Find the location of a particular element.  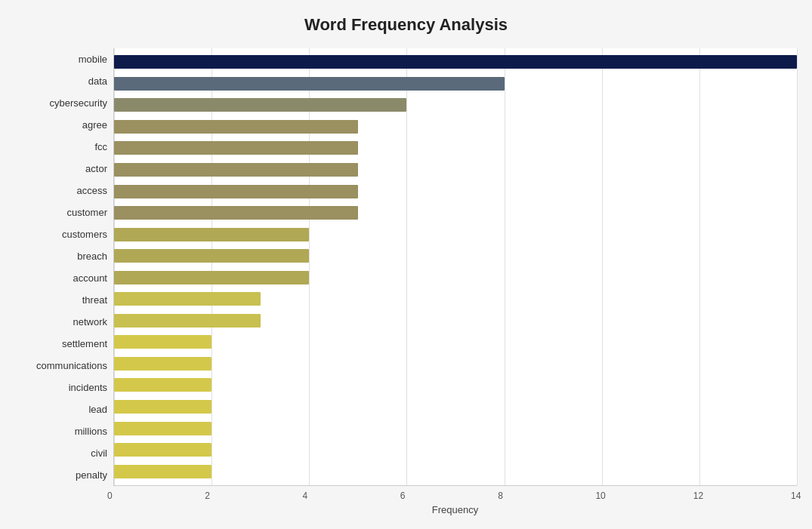

bar-communications is located at coordinates (163, 364).